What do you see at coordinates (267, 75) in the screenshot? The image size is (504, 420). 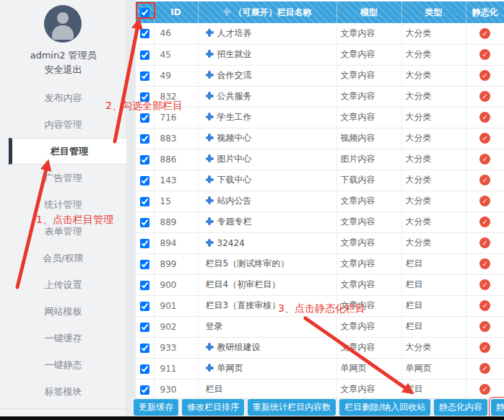 I see `row-name-cell: 合作交流` at bounding box center [267, 75].